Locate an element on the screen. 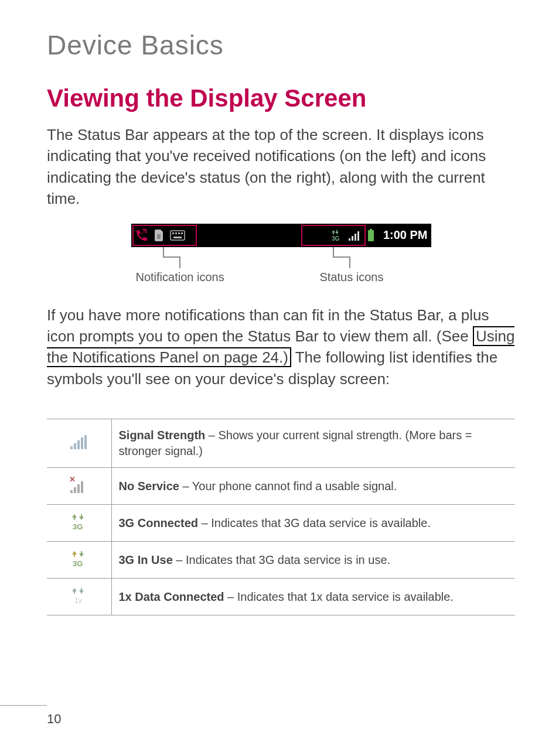 The height and width of the screenshot is (756, 559). 1x-data-connected-icon: 1x is located at coordinates (79, 597).